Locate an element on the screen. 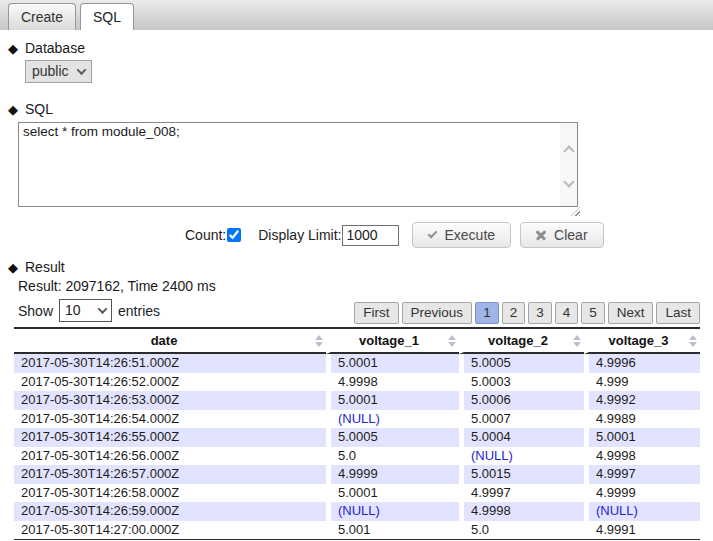  page-length-control: Show 10 entries is located at coordinates (89, 312).